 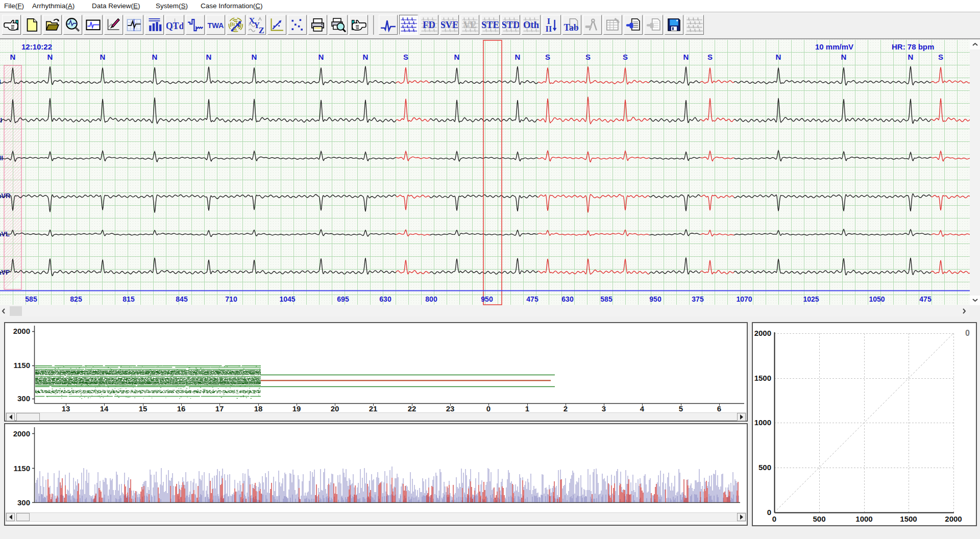 What do you see at coordinates (5, 273) in the screenshot?
I see `svg-text: aVF` at bounding box center [5, 273].